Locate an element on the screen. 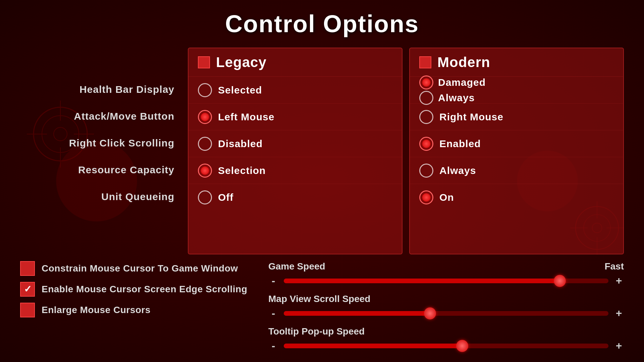  map-scroll-fill is located at coordinates (357, 313).